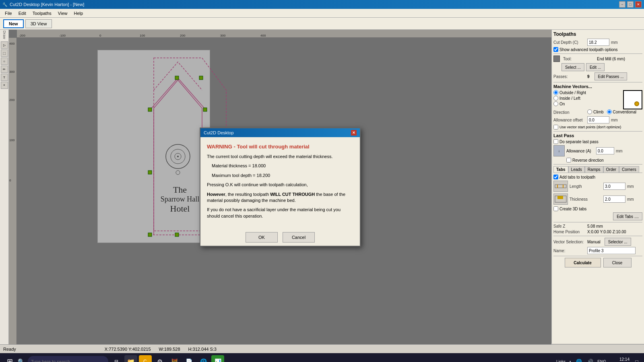 Image resolution: width=644 pixels, height=362 pixels. What do you see at coordinates (160, 359) in the screenshot?
I see `taskbar-app-3: ⚙` at bounding box center [160, 359].